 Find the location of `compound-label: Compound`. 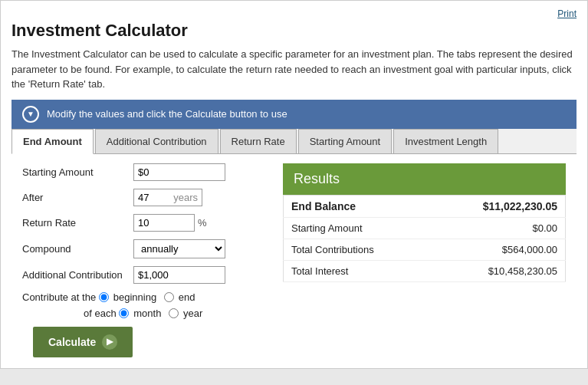

compound-label: Compound is located at coordinates (78, 248).